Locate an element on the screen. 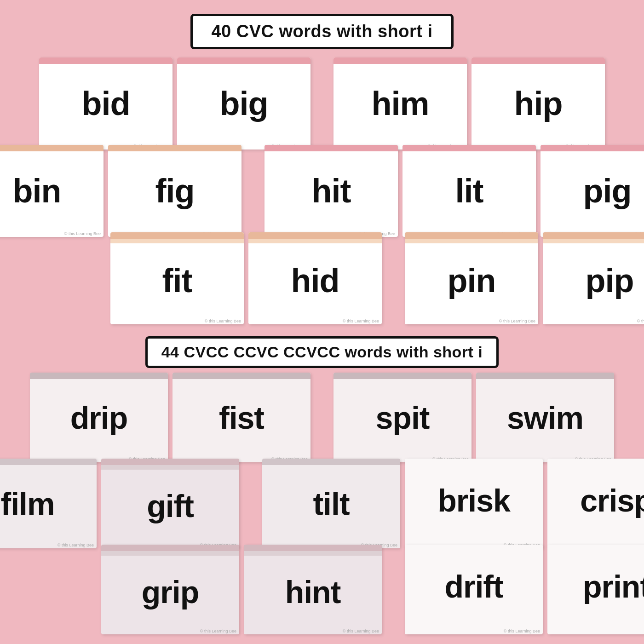 This screenshot has height=644, width=644. word-drip: drip is located at coordinates (99, 418).